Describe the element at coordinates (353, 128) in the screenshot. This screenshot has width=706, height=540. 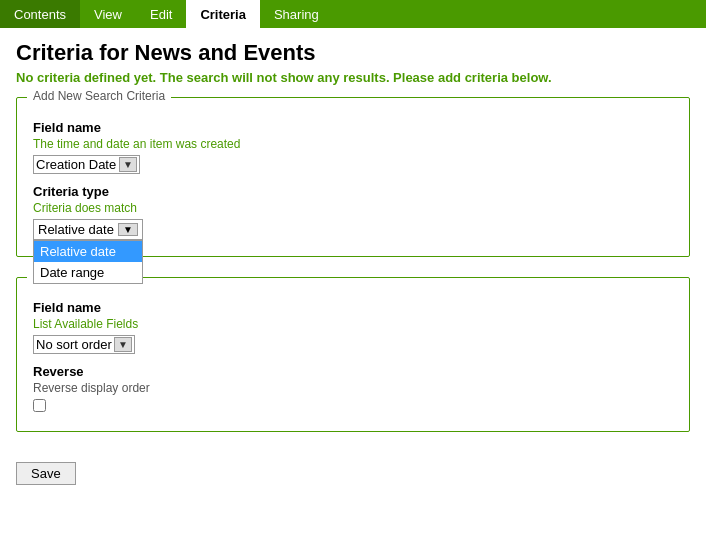
I see `field-name-label: Field name` at that location.